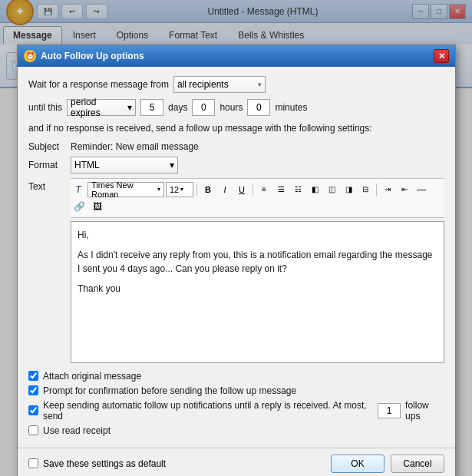 This screenshot has width=472, height=476. Describe the element at coordinates (170, 391) in the screenshot. I see `prompt-confirm-label: Prompt for confirmation before sending t…` at that location.